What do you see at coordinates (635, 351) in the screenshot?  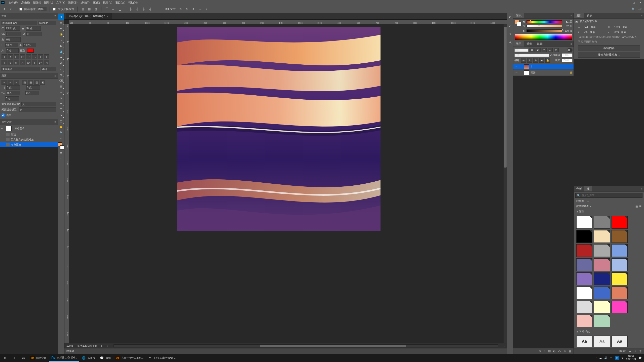 I see `add-to-library-icon: ＋` at bounding box center [635, 351].